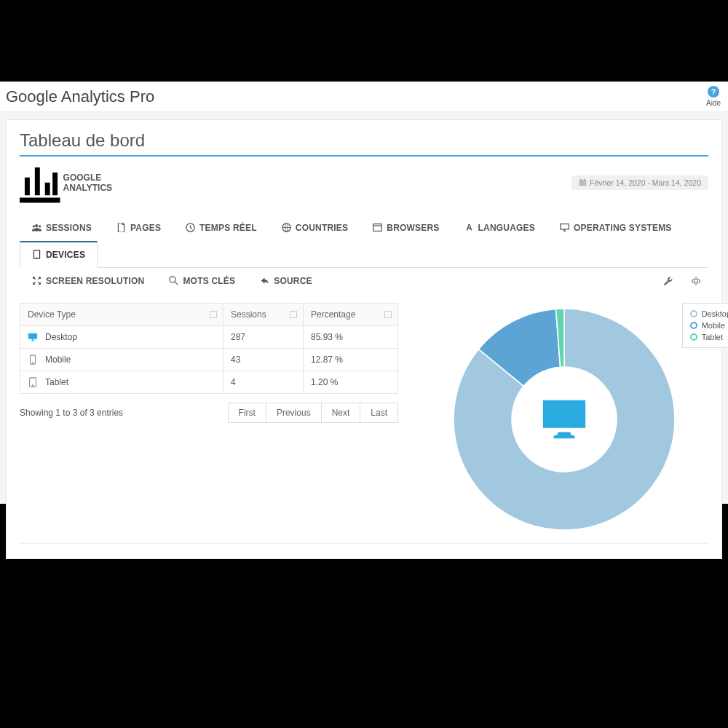 The image size is (728, 728). Describe the element at coordinates (210, 336) in the screenshot. I see `table-row: Desktop 287 85.93 %` at that location.